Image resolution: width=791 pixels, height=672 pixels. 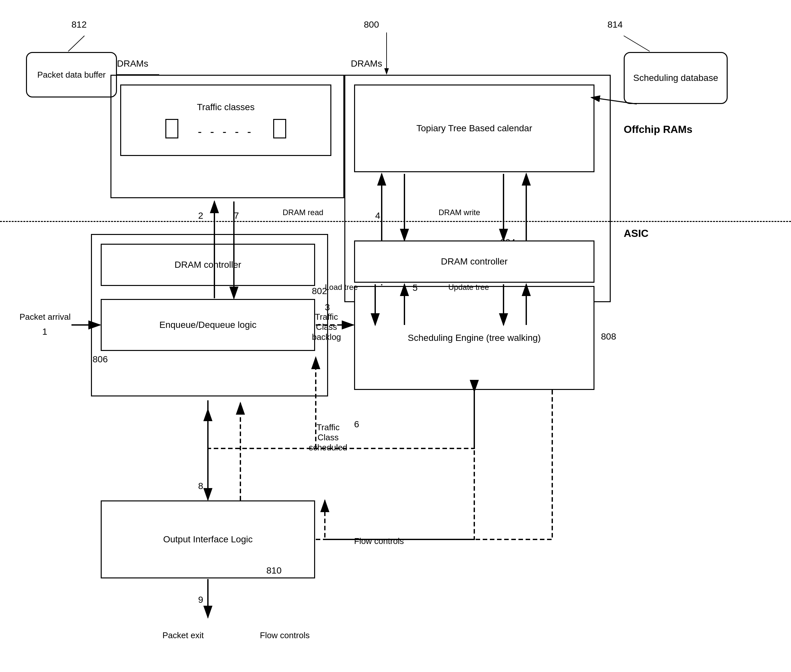 I want to click on packet-exit-label: Packet exit, so click(x=183, y=635).